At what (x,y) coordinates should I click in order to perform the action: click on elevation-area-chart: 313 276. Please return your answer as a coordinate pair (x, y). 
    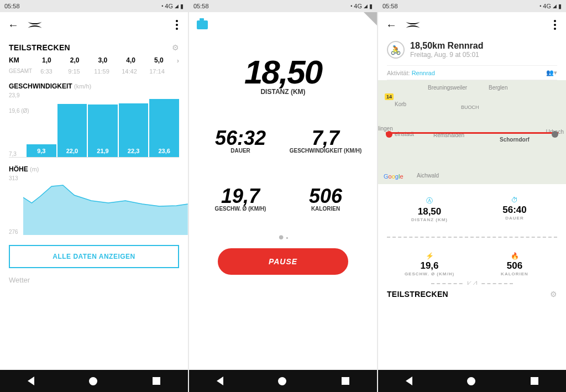
    Looking at the image, I should click on (94, 205).